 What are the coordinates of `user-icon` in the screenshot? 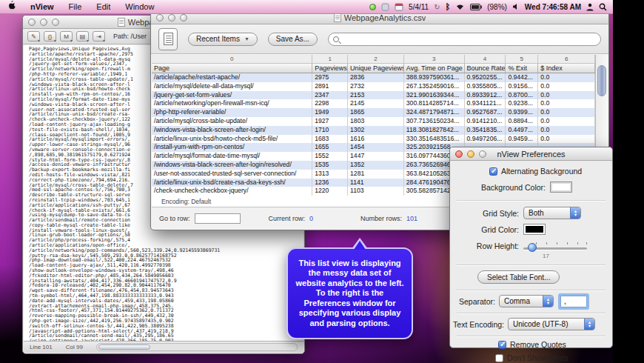 It's located at (590, 7).